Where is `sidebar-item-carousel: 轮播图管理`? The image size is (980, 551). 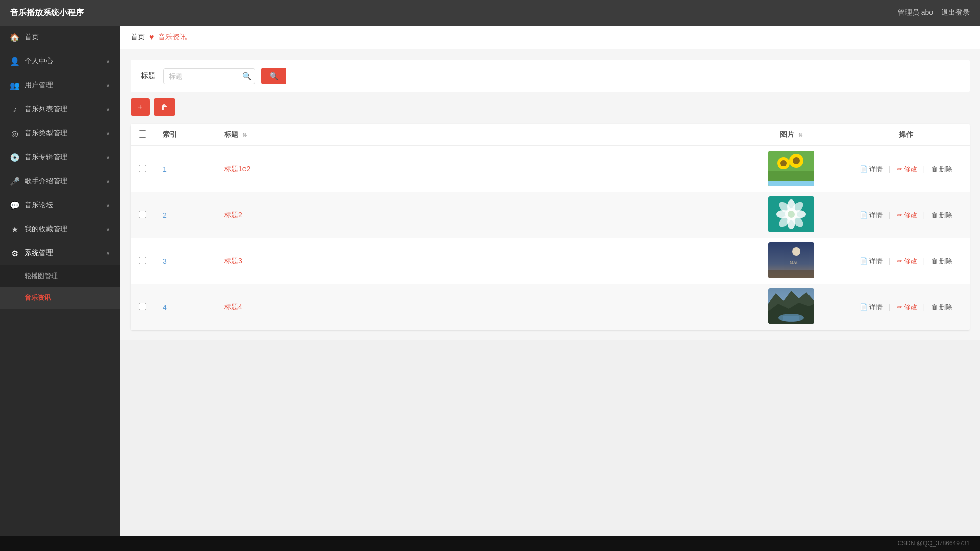
sidebar-item-carousel: 轮播图管理 is located at coordinates (60, 277).